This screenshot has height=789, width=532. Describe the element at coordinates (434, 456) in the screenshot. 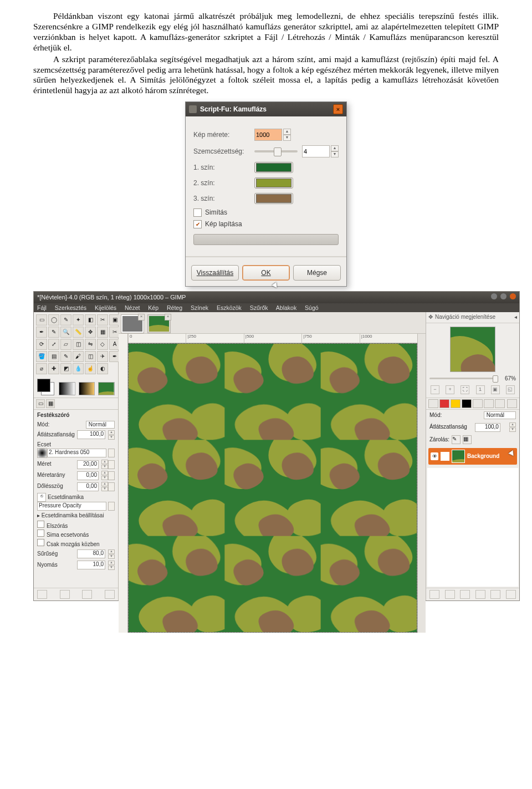

I see `layer-visibility-icon: 👁` at that location.